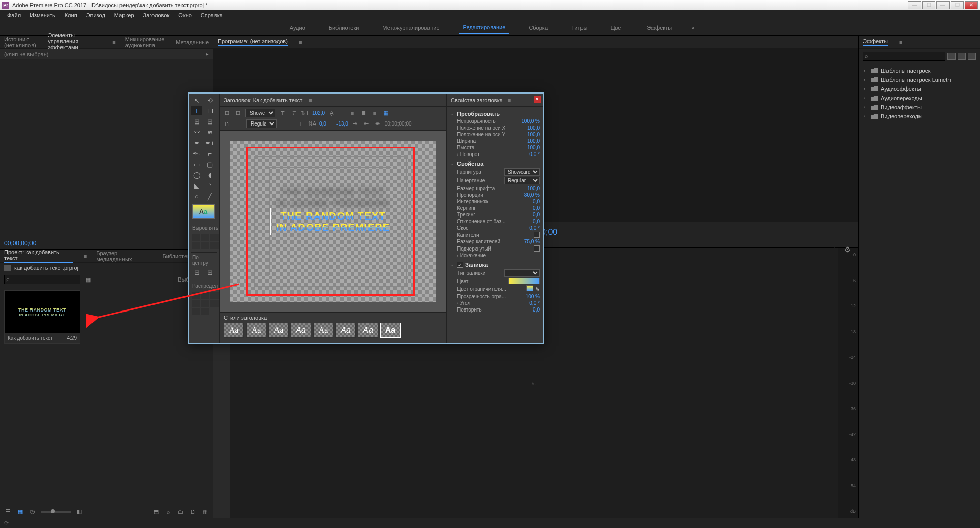 This screenshot has width=980, height=528. Describe the element at coordinates (197, 164) in the screenshot. I see `rectangle-tool-icon: ▭` at that location.